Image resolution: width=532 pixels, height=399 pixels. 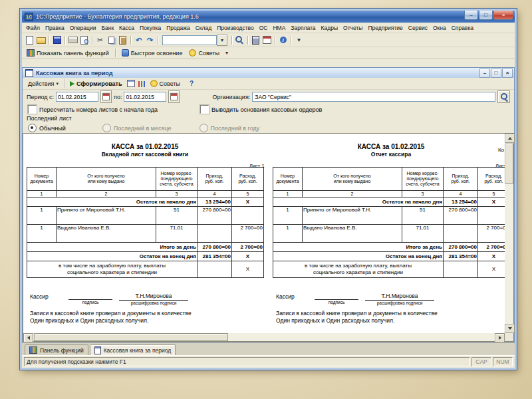 I want to click on table-row: Остаток на начало дня13 254=00X, so click(x=390, y=202).